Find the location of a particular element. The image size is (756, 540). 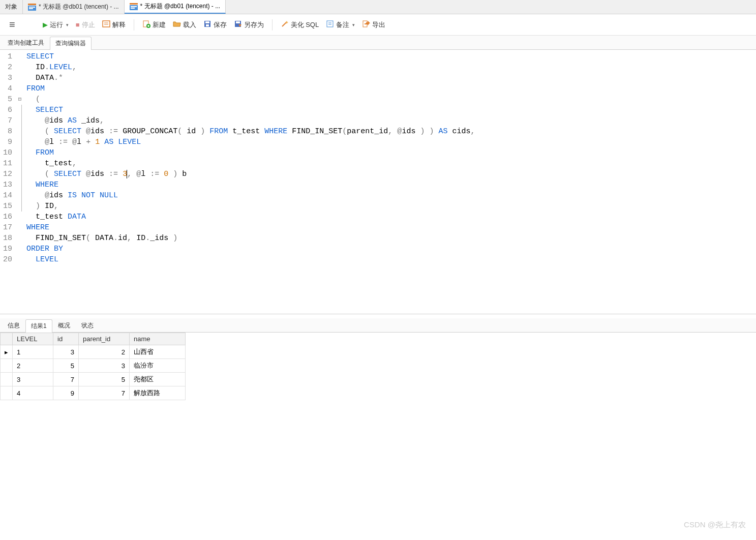

notes-icon is located at coordinates (330, 24).